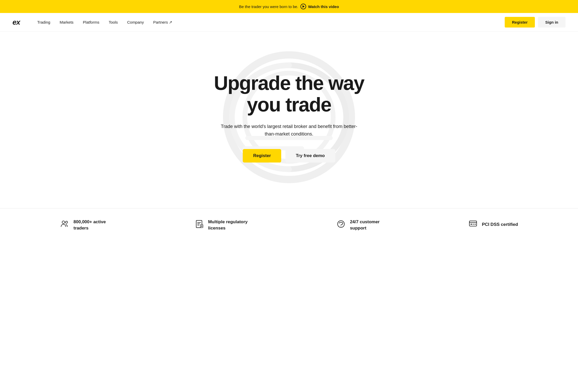  I want to click on nav-tools: Tools, so click(113, 22).